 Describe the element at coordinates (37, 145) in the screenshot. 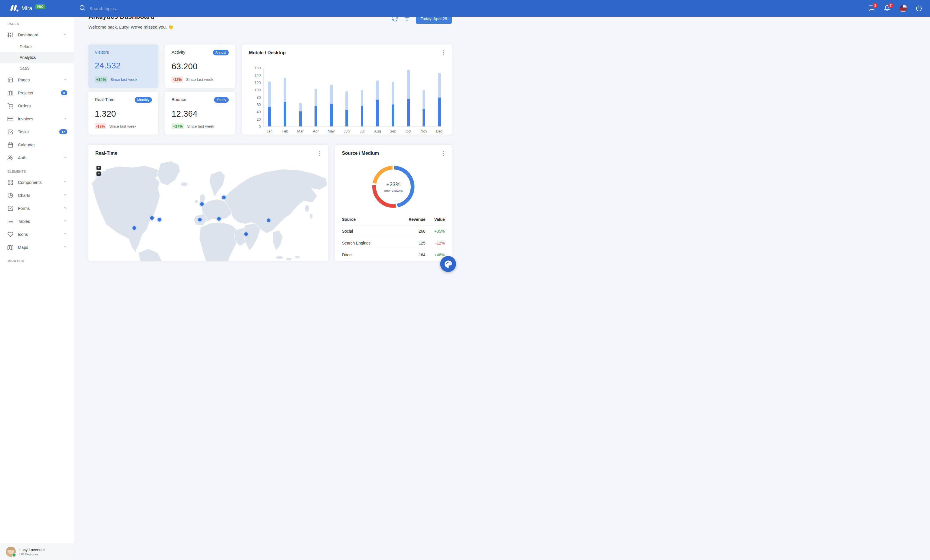

I see `sidebar-item-calendar: Calendar` at that location.